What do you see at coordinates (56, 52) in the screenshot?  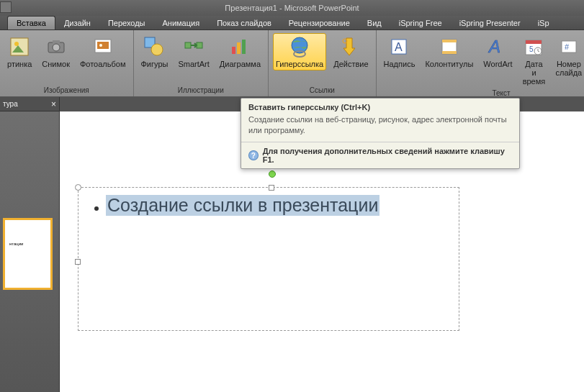 I see `button-screenshot: Снимок` at bounding box center [56, 52].